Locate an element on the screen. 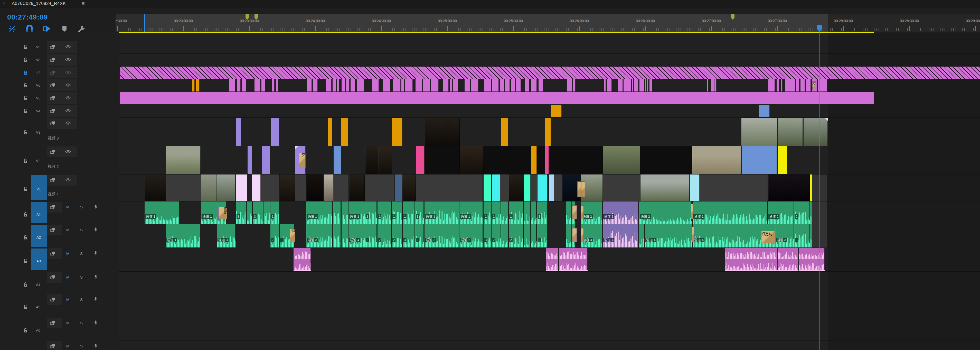 The height and width of the screenshot is (350, 980). track-label: V2 is located at coordinates (38, 161).